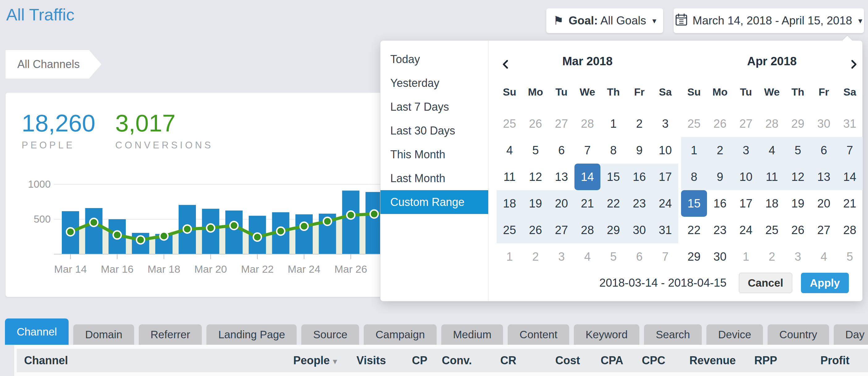  What do you see at coordinates (400, 335) in the screenshot?
I see `tab-campaign: Campaign` at bounding box center [400, 335].